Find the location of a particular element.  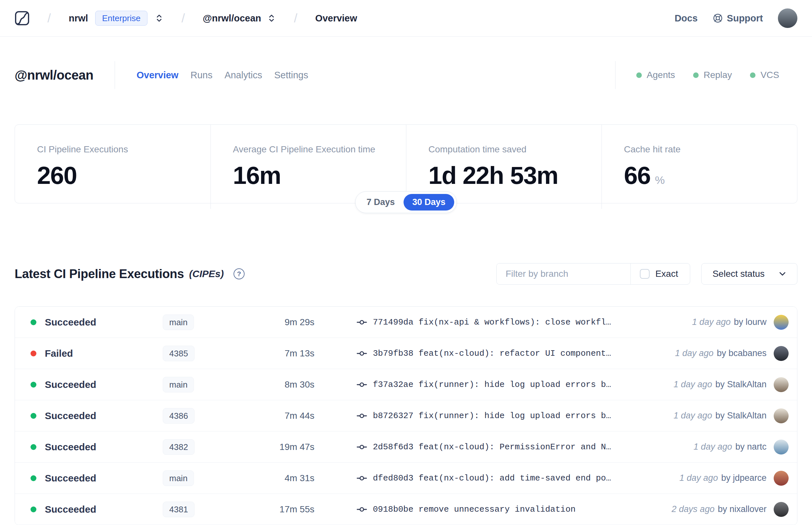

status-label: Failed is located at coordinates (59, 354).